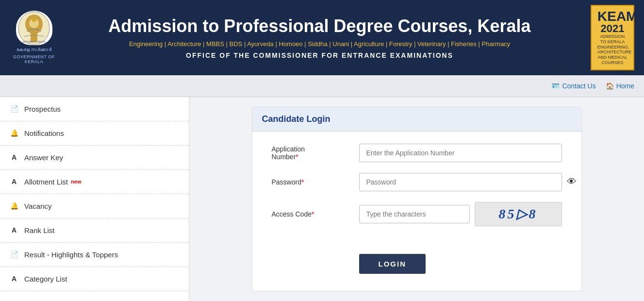 This screenshot has width=644, height=301. What do you see at coordinates (518, 214) in the screenshot?
I see `captcha-image: 85▷8` at bounding box center [518, 214].